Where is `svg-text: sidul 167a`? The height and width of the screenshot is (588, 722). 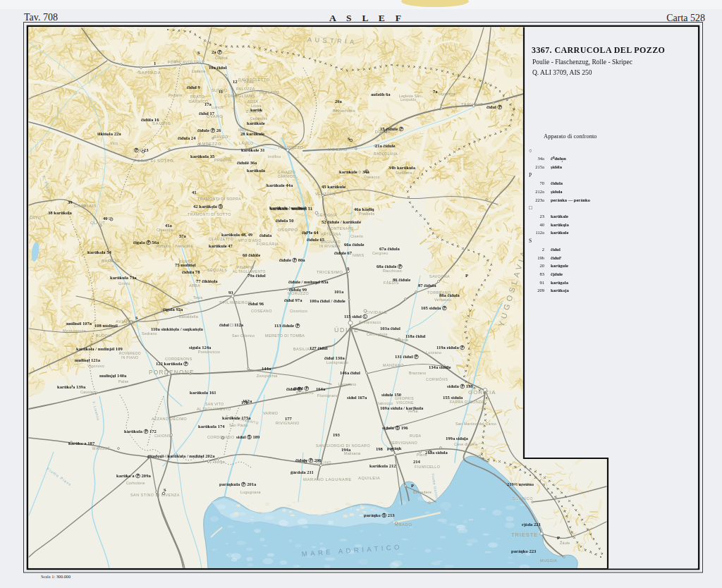 svg-text: sidul 167a is located at coordinates (357, 398).